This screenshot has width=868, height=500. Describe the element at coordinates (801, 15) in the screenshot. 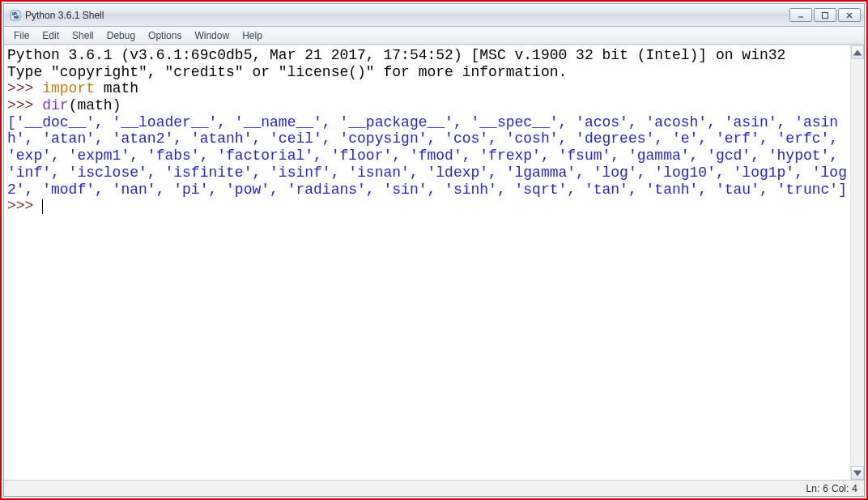

I see `minimize-button` at that location.